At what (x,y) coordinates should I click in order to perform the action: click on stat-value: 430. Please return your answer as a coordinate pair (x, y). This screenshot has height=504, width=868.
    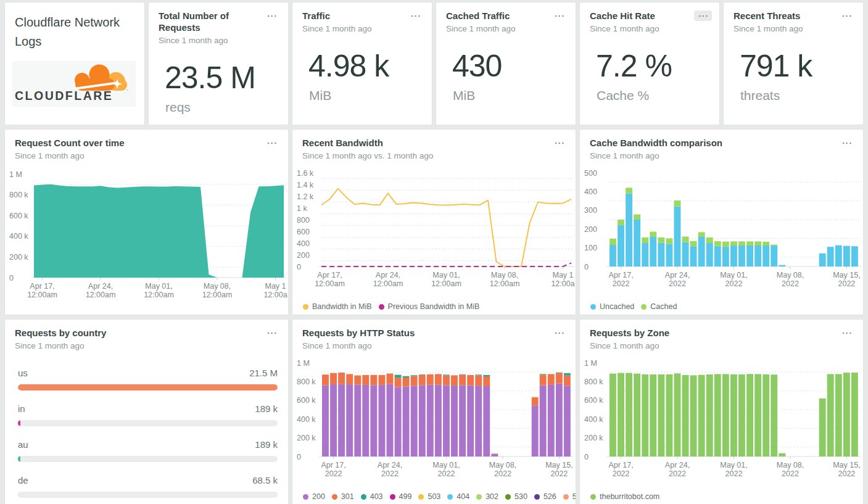
    Looking at the image, I should click on (514, 66).